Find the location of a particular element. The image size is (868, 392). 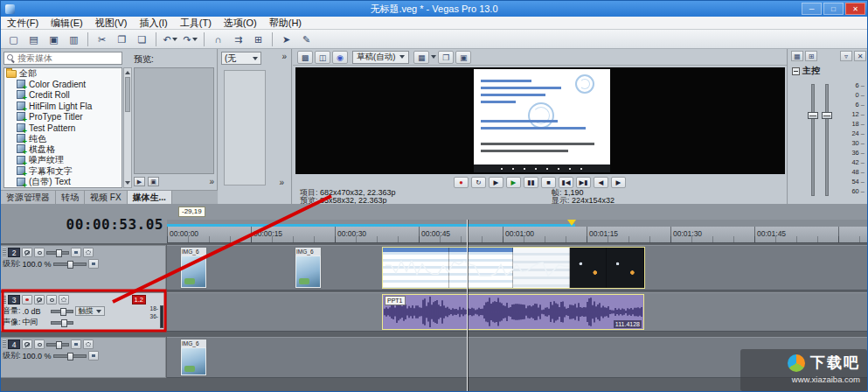

tree-item: 棋盘格 is located at coordinates (63, 150).